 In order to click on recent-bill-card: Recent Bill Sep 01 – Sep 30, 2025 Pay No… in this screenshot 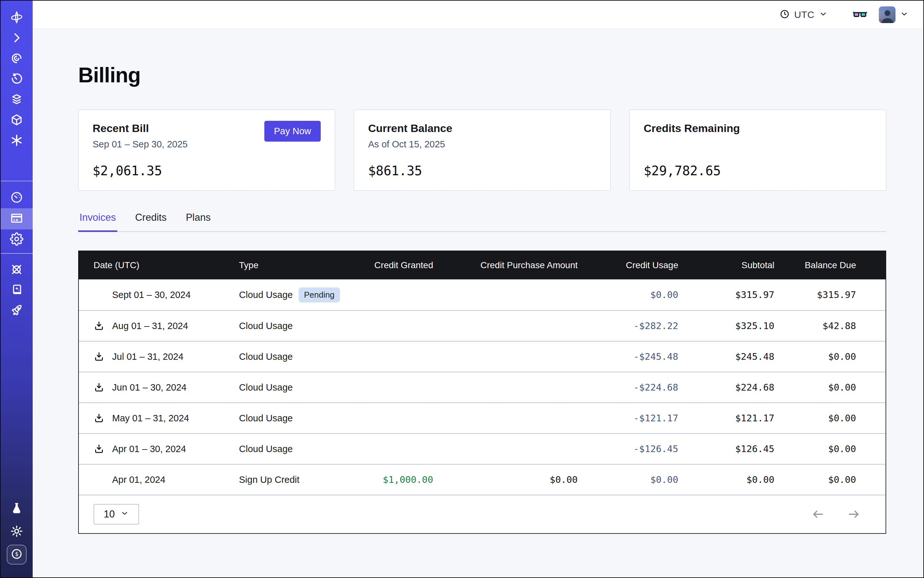, I will do `click(206, 150)`.